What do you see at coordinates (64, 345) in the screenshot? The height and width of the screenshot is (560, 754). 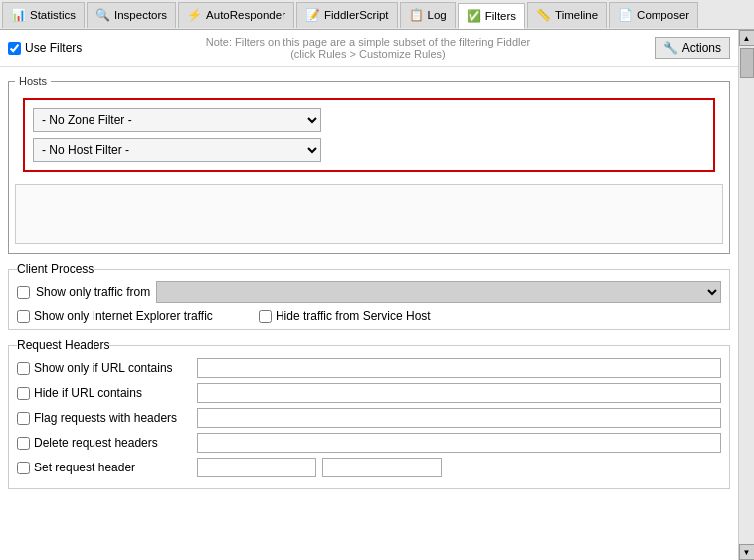 I see `request-headers-legend: Request Headers` at bounding box center [64, 345].